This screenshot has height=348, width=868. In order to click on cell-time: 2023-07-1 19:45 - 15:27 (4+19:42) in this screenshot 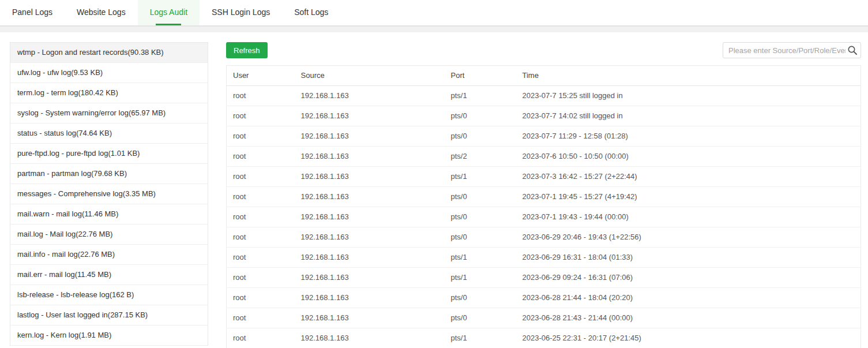, I will do `click(689, 197)`.